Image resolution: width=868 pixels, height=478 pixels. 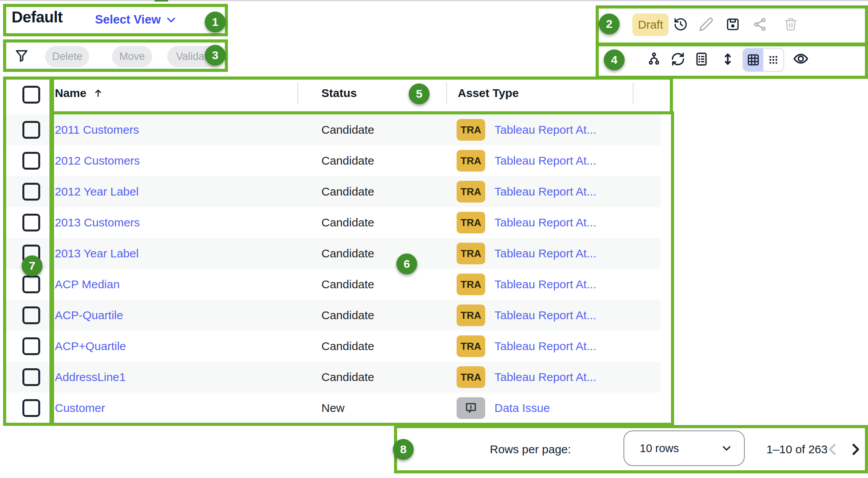 What do you see at coordinates (403, 449) in the screenshot?
I see `annotation-marker-8: 8` at bounding box center [403, 449].